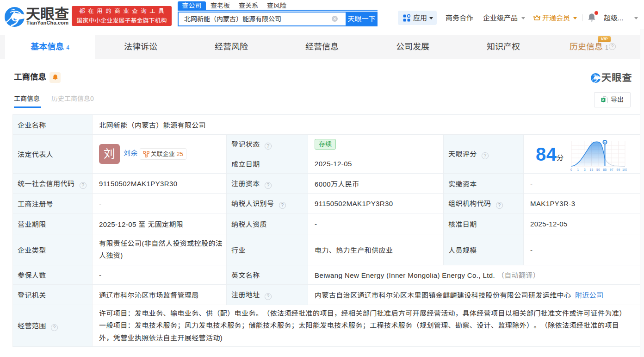 This screenshot has width=644, height=357. I want to click on svg-text: 100, so click(625, 169).